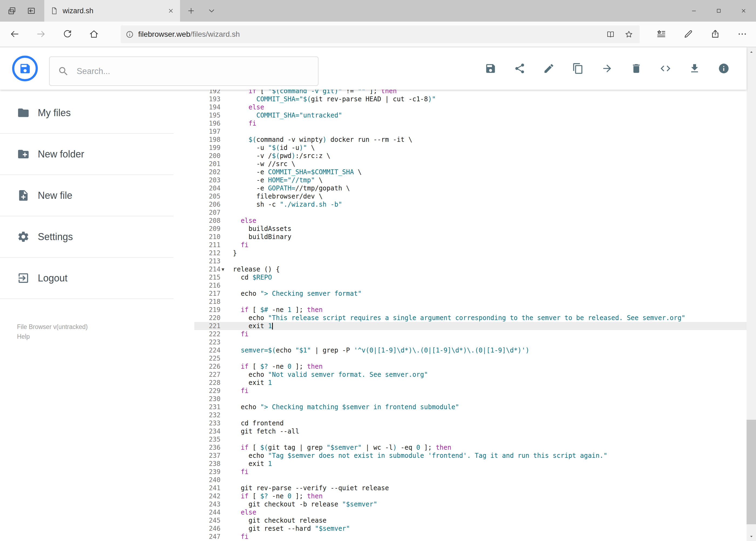 The width and height of the screenshot is (756, 541). What do you see at coordinates (471, 221) in the screenshot?
I see `code-line-208: 208 else` at bounding box center [471, 221].